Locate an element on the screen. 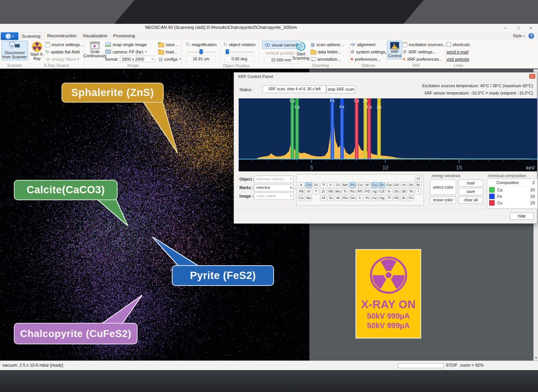  update-flat-field-item: ↻update flat-field is located at coordinates (65, 51).